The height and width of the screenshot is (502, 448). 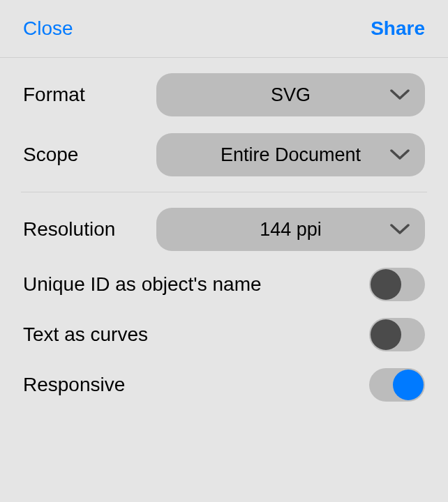 I want to click on scope-value: Entire Document, so click(x=290, y=155).